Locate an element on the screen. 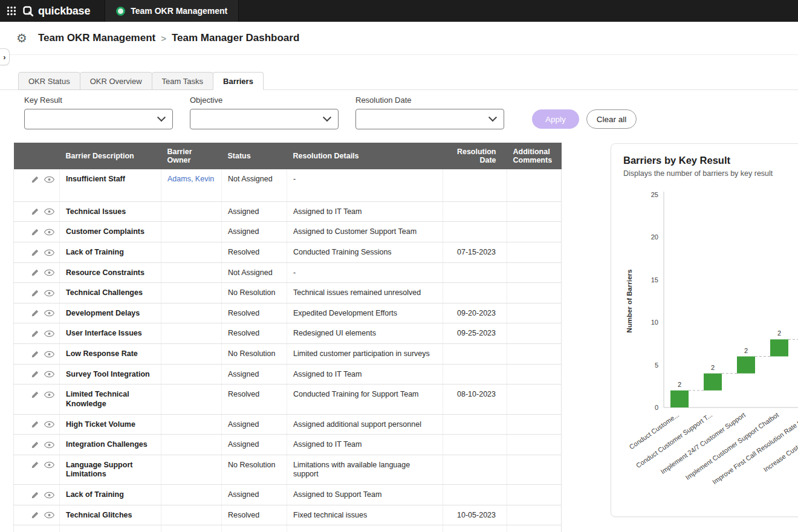  table-row: Technical IssuesAssignedAssigned to IT T… is located at coordinates (288, 212).